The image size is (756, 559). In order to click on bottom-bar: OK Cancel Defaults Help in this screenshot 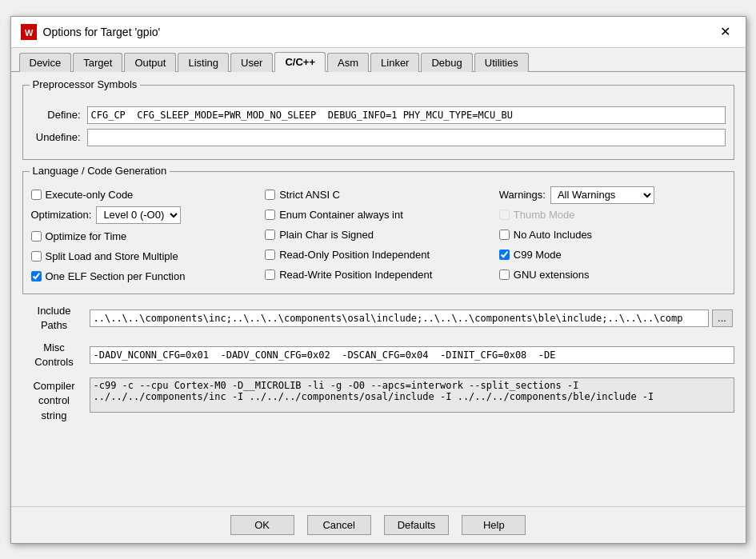, I will do `click(378, 525)`.